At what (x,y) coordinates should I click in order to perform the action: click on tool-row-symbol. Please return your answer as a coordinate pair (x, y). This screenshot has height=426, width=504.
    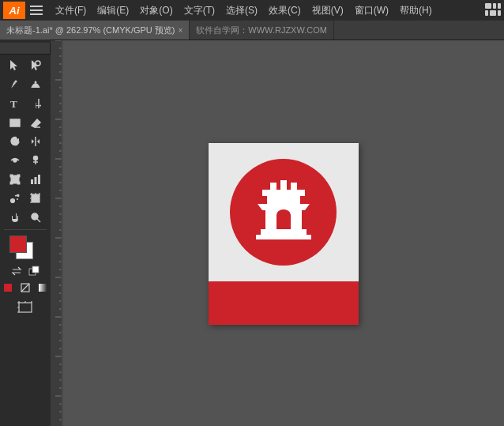
    Looking at the image, I should click on (25, 198).